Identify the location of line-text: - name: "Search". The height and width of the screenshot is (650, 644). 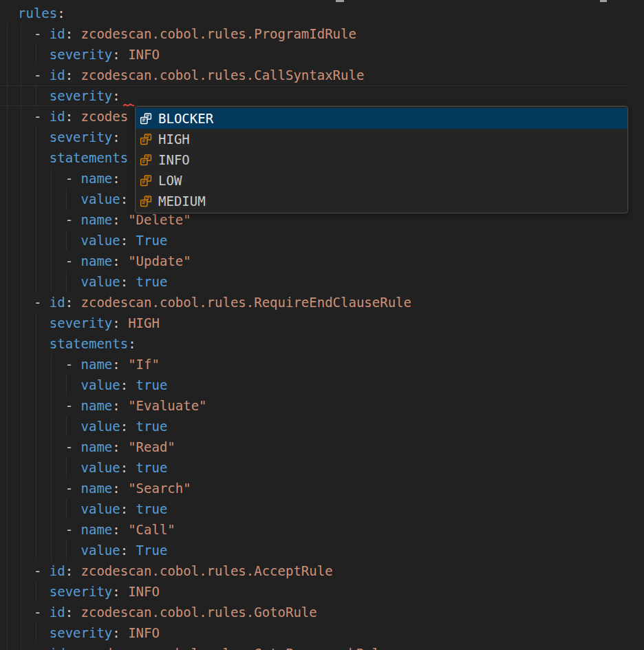
(105, 488).